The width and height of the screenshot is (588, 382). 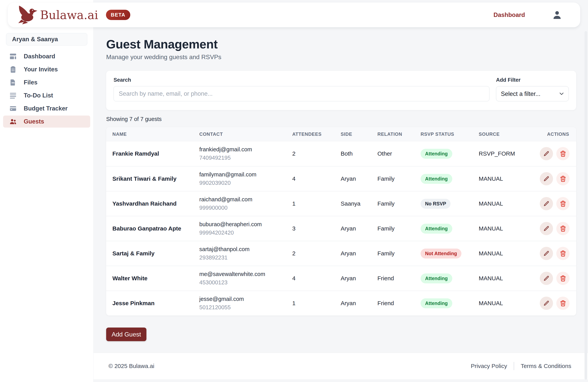 I want to click on guest-attendees: 3, so click(x=310, y=229).